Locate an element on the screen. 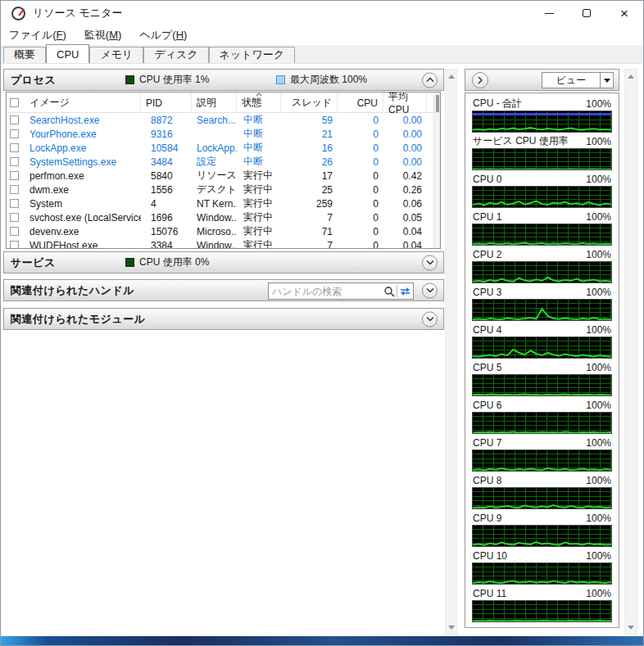  view-button: ビュー is located at coordinates (578, 80).